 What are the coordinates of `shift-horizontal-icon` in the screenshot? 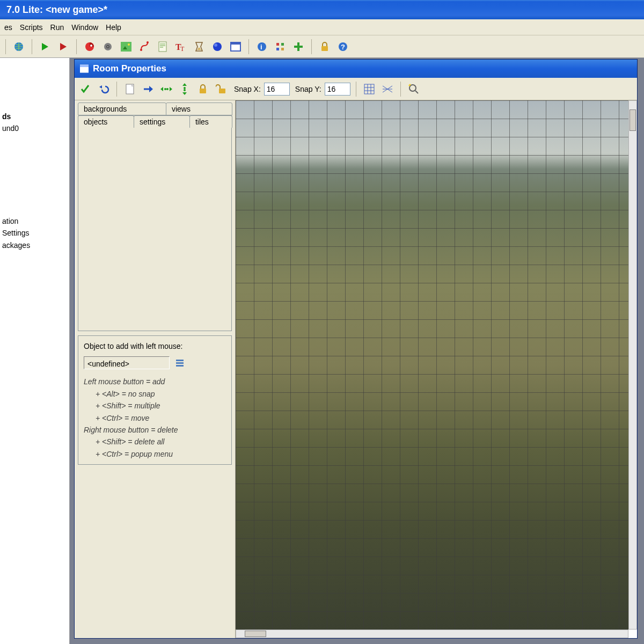 It's located at (166, 89).